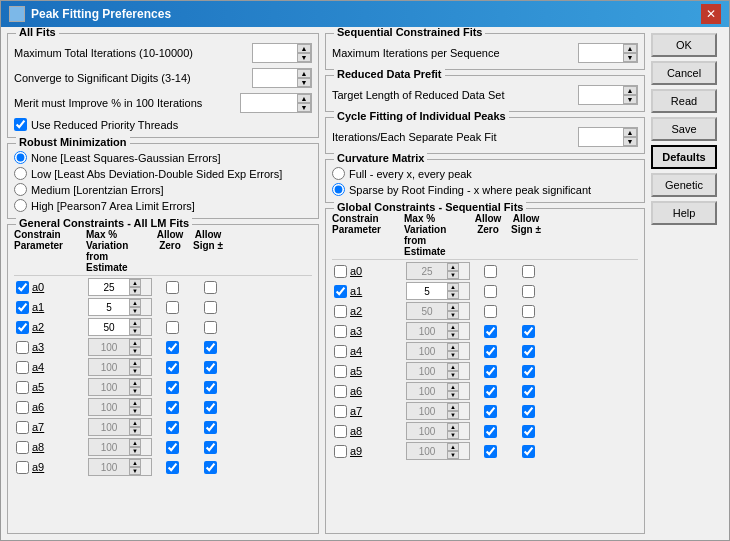 This screenshot has width=730, height=541. What do you see at coordinates (630, 132) in the screenshot?
I see `cycle-iter-up: ▲` at bounding box center [630, 132].